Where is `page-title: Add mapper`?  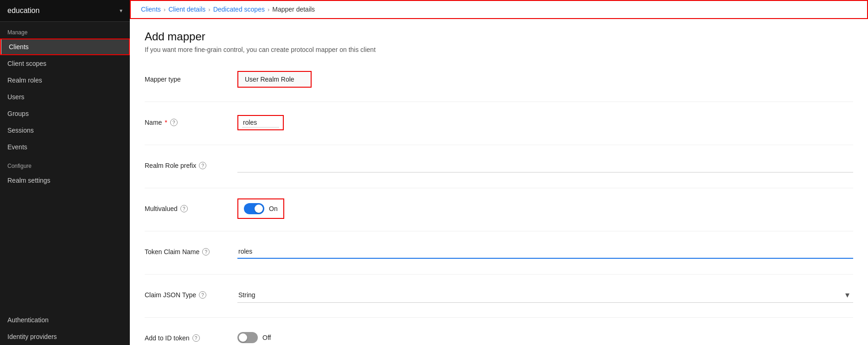 page-title: Add mapper is located at coordinates (499, 37).